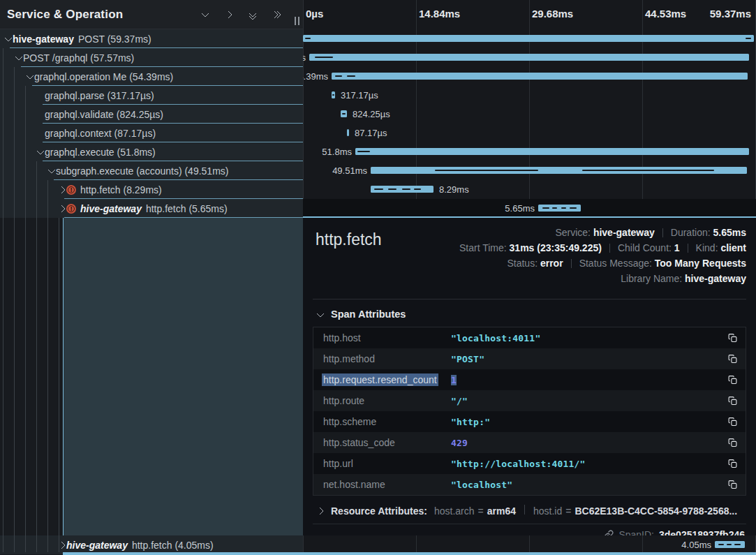  Describe the element at coordinates (151, 133) in the screenshot. I see `tree-row: graphql.context (87.17µs)` at that location.